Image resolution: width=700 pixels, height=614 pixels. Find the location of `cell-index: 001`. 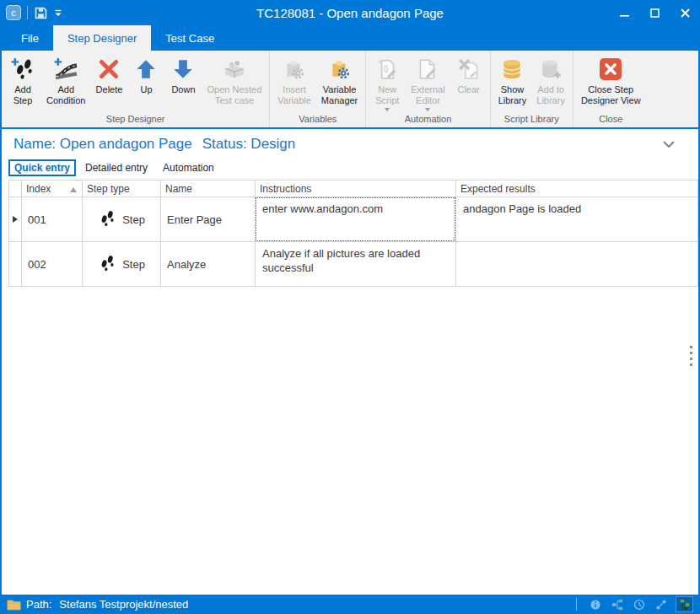

cell-index: 001 is located at coordinates (52, 219).